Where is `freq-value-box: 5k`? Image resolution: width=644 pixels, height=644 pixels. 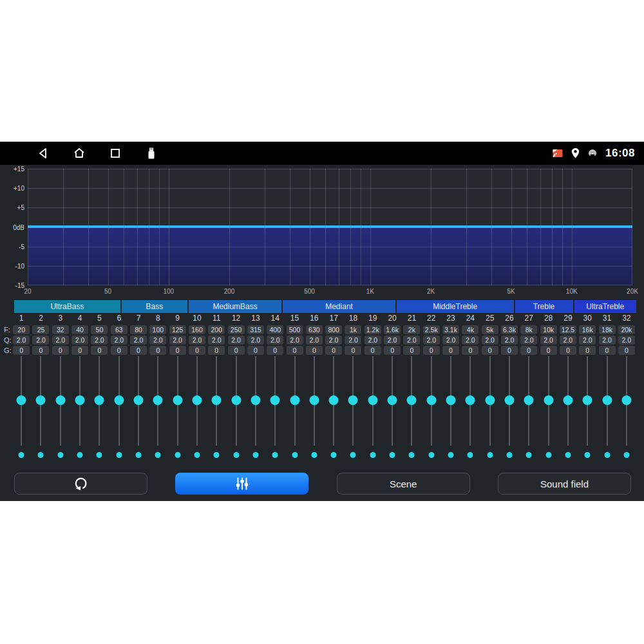
freq-value-box: 5k is located at coordinates (490, 330).